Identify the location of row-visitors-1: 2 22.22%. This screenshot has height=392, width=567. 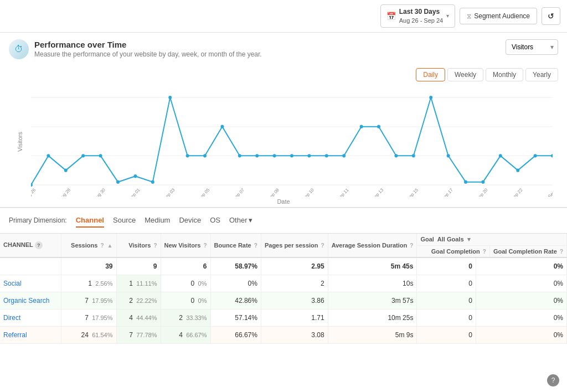
(138, 300).